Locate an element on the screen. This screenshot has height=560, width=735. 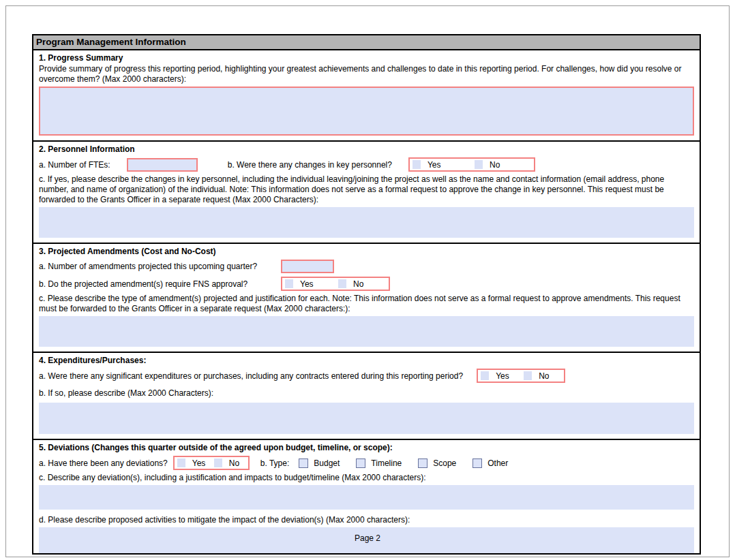
section-progress-summary: 1. Progress Summary Provide summary of p… is located at coordinates (367, 95).